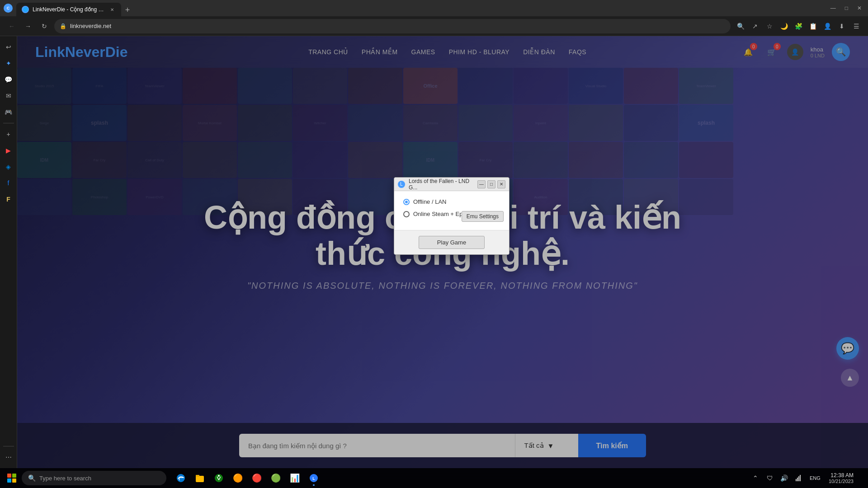 The height and width of the screenshot is (488, 868). I want to click on sidebar-facebook-icon: f, so click(9, 183).